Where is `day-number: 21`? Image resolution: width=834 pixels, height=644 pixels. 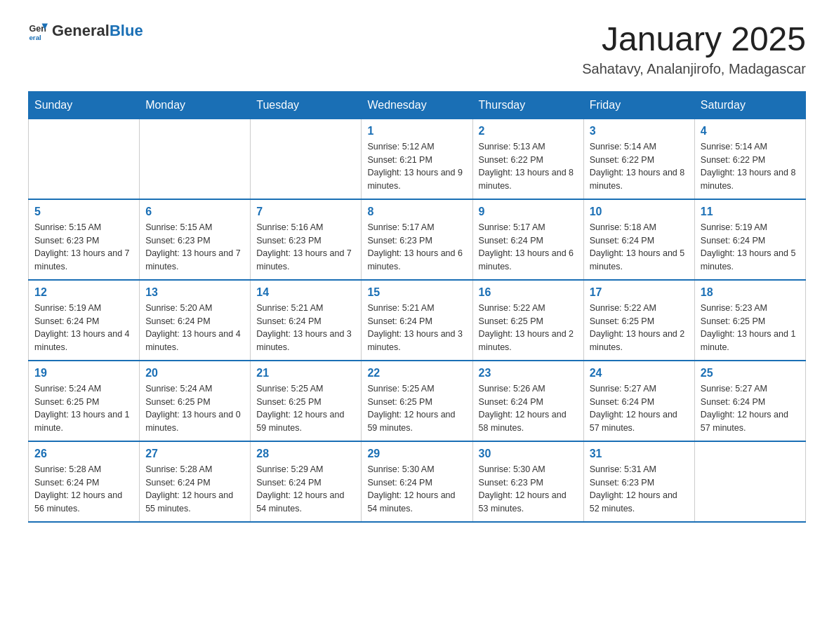
day-number: 21 is located at coordinates (306, 373).